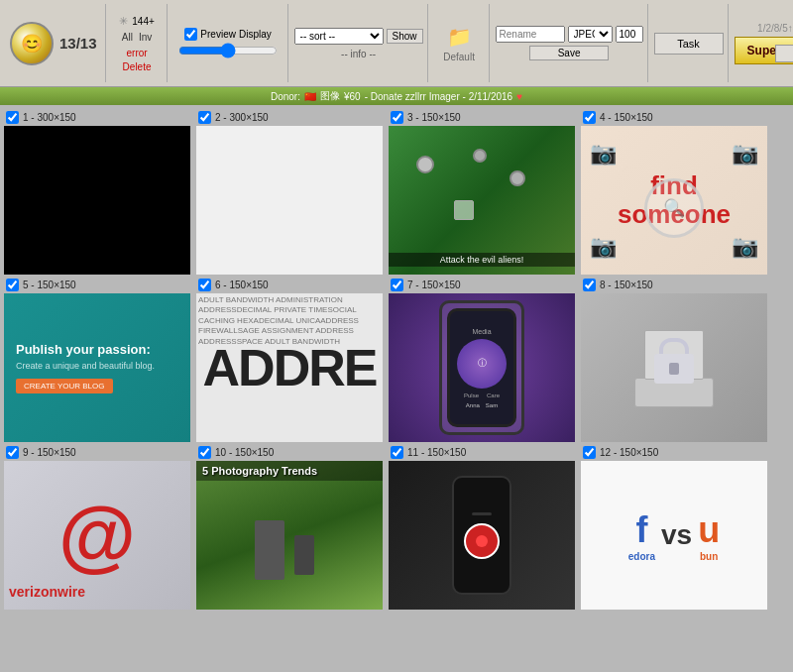 This screenshot has width=793, height=672. I want to click on image-5-label: 5 - 150×150, so click(50, 285).